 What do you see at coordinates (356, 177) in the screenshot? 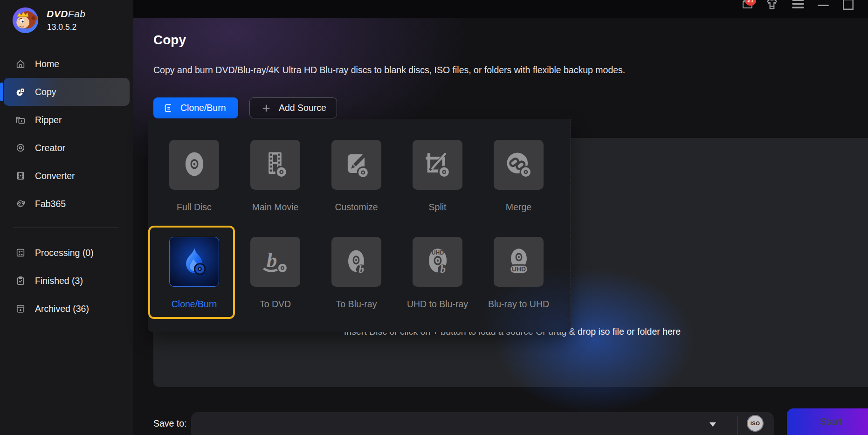
I see `mode-tile-customize: Customize` at bounding box center [356, 177].